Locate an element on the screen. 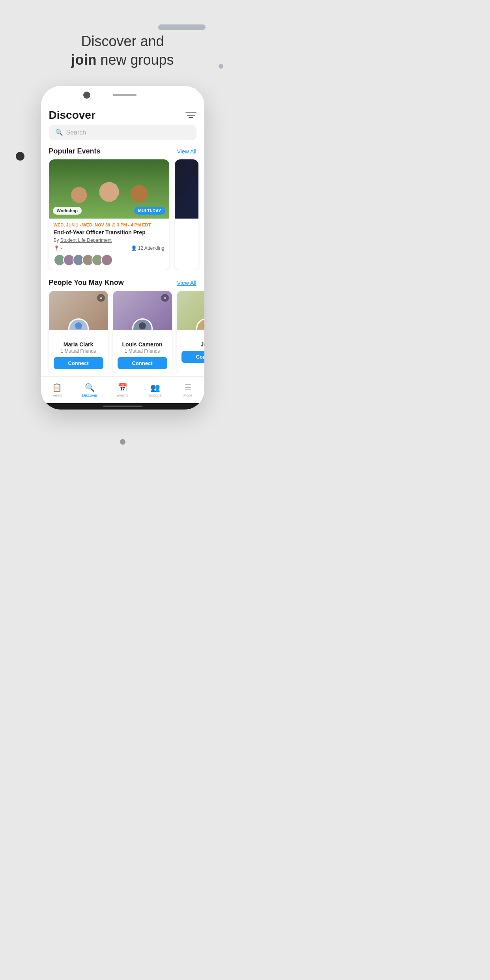  person-bg-maria: ✕ is located at coordinates (79, 310).